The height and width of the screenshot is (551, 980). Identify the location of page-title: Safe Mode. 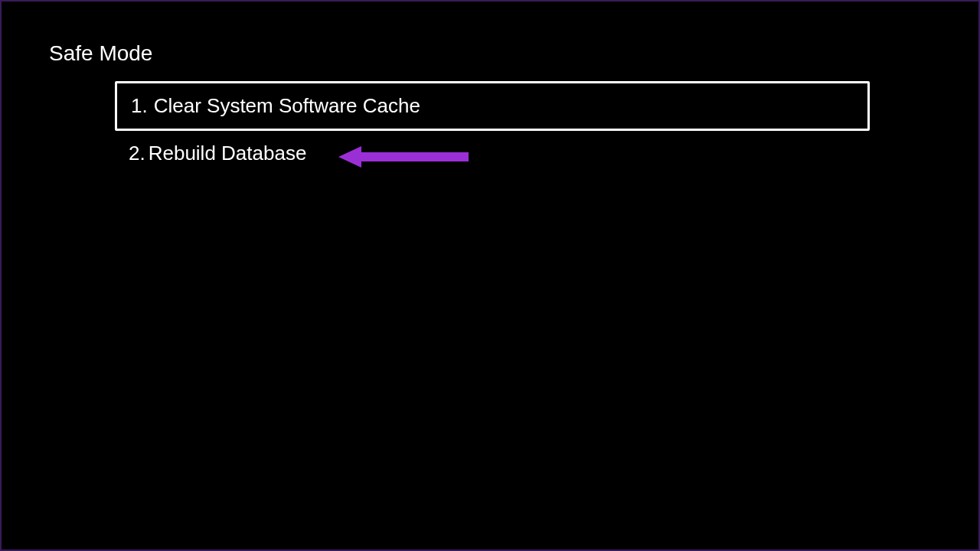
(101, 54).